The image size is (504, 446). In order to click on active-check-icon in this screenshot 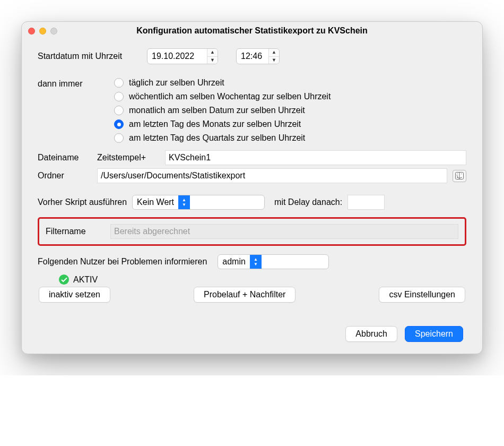, I will do `click(64, 279)`.